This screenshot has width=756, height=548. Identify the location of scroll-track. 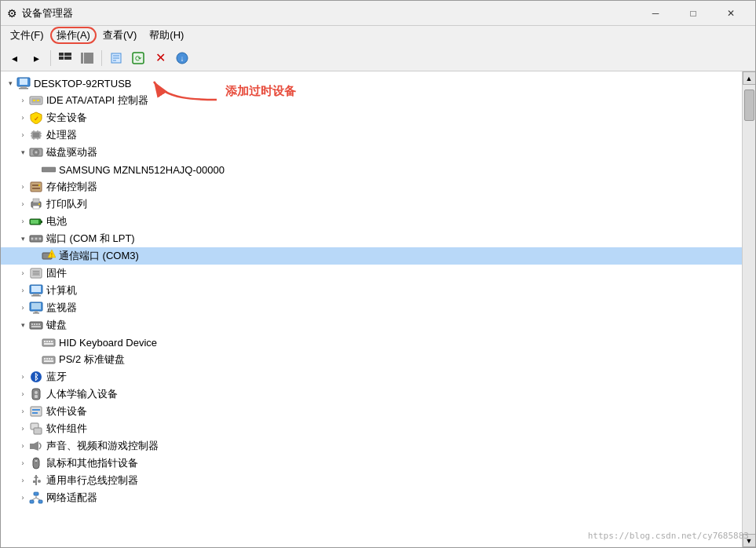
(749, 309).